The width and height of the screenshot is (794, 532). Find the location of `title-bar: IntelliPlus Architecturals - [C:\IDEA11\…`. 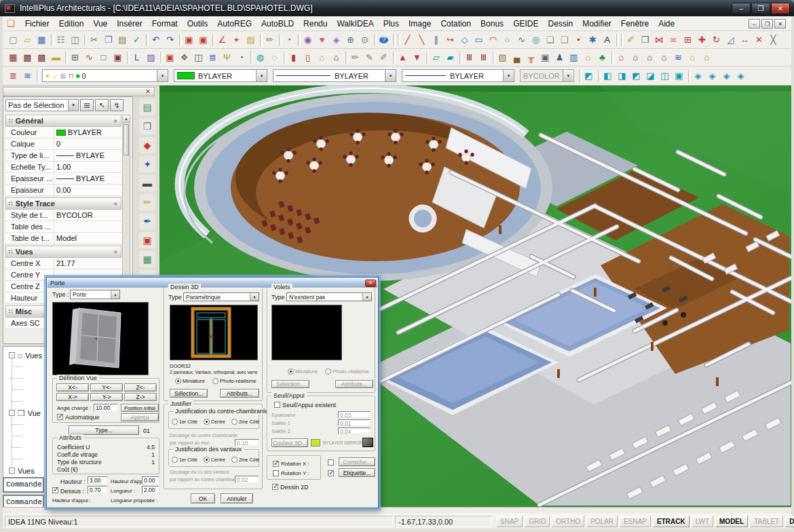

title-bar: IntelliPlus Architecturals - [C:\IDEA11\… is located at coordinates (397, 8).